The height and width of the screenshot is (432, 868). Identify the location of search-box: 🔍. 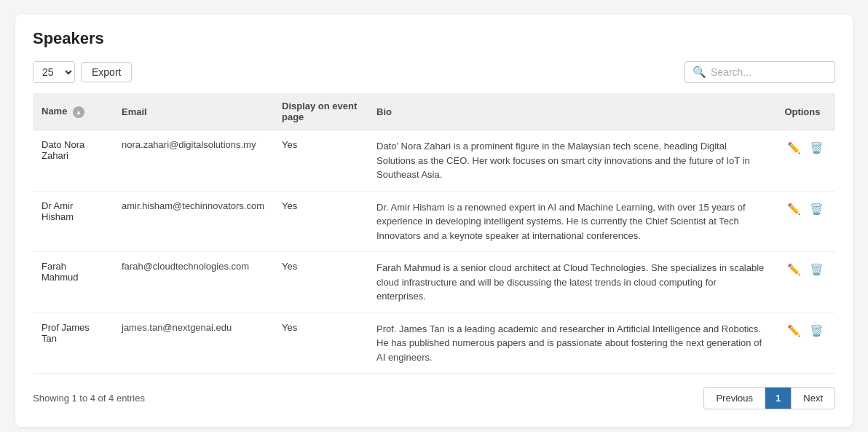
(760, 72).